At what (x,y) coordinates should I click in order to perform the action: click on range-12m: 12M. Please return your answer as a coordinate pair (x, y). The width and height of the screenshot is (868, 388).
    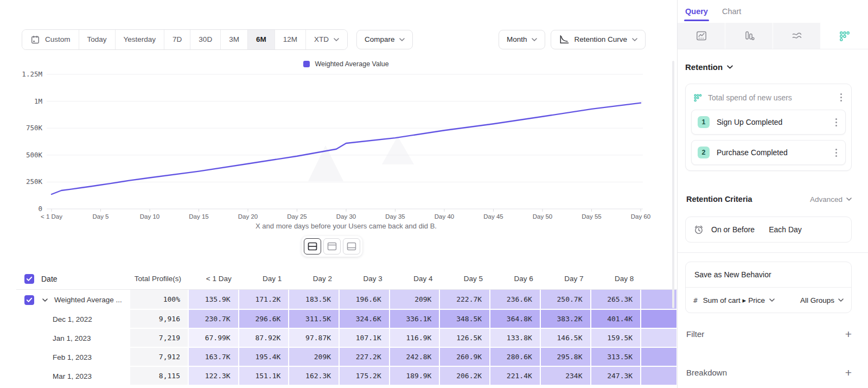
    Looking at the image, I should click on (290, 40).